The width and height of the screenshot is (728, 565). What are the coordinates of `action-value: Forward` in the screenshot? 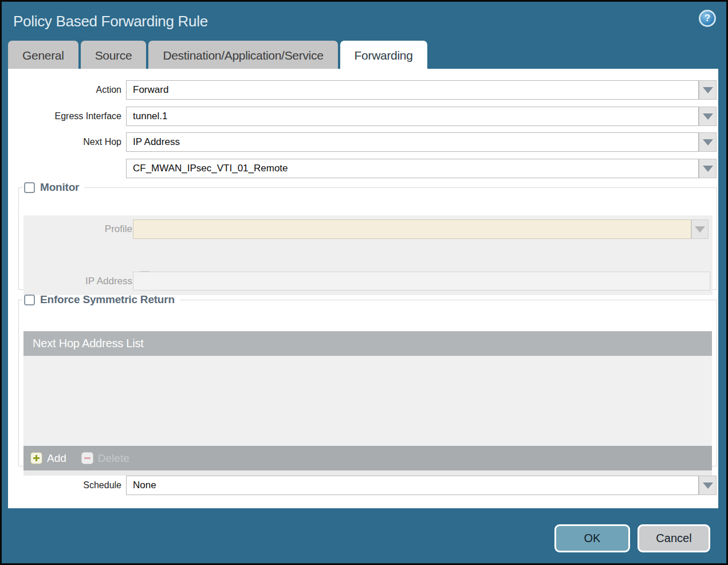 It's located at (412, 90).